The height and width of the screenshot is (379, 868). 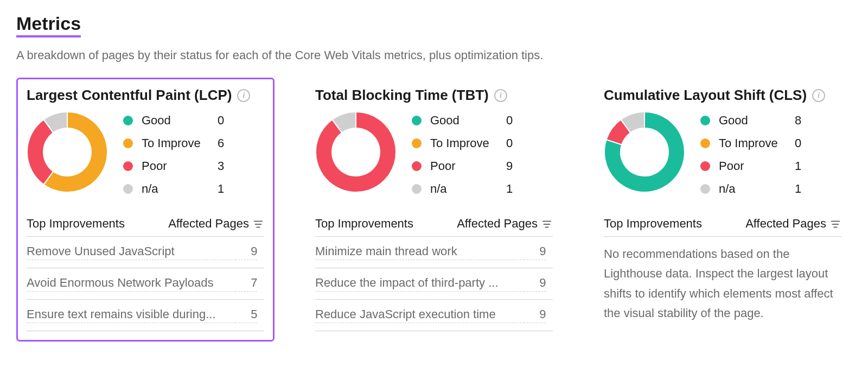 I want to click on improvement-row: Reduce the impact of third-party ...9, so click(x=434, y=284).